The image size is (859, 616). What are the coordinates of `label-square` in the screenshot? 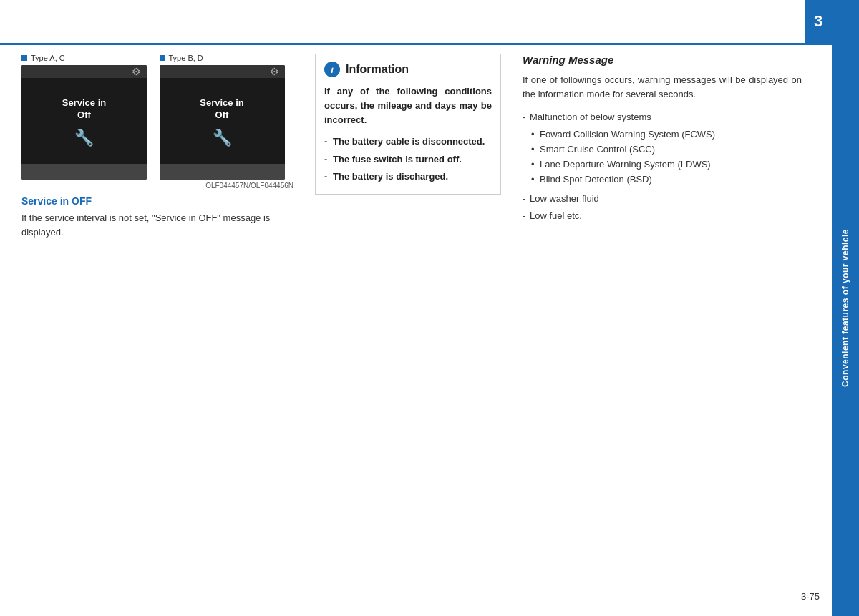 It's located at (24, 58).